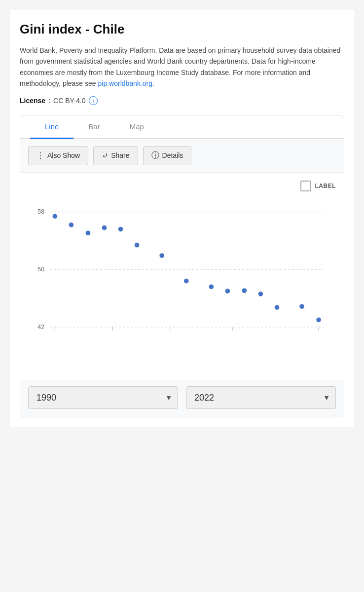  Describe the element at coordinates (326, 186) in the screenshot. I see `label-text: LABEL` at that location.